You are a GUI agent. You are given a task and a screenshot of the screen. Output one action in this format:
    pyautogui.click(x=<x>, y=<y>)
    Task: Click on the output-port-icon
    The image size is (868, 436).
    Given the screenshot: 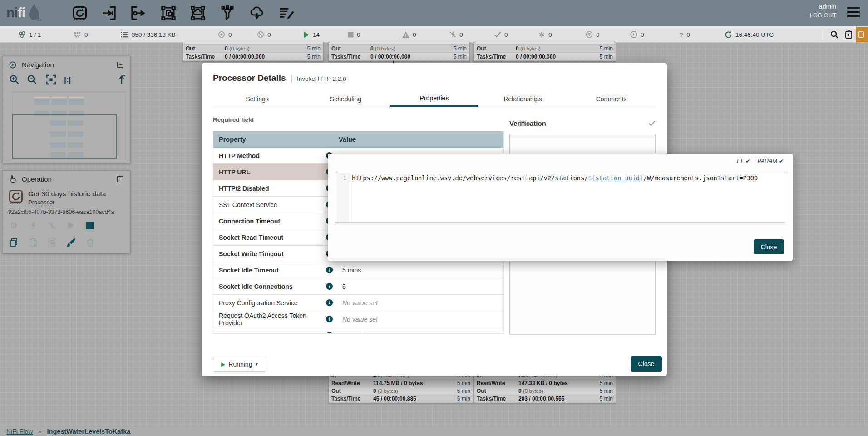 What is the action you would take?
    pyautogui.click(x=139, y=13)
    